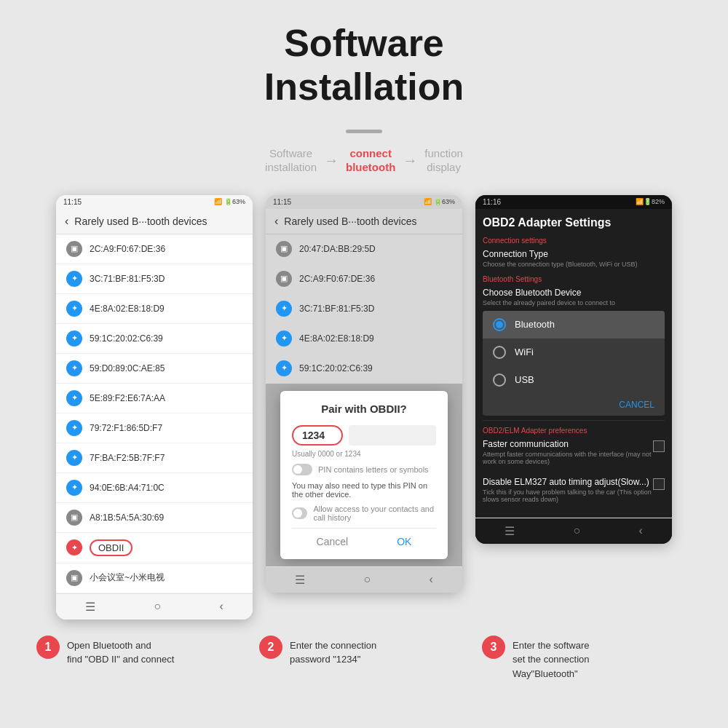  What do you see at coordinates (587, 658) in the screenshot?
I see `instruction-3: 3 Enter the softwareset the connectionWa…` at bounding box center [587, 658].